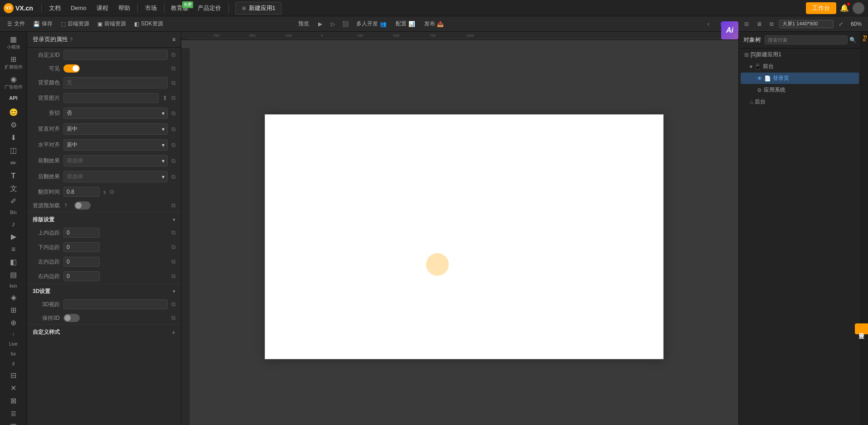  I want to click on bottom-padding-input, so click(82, 247).